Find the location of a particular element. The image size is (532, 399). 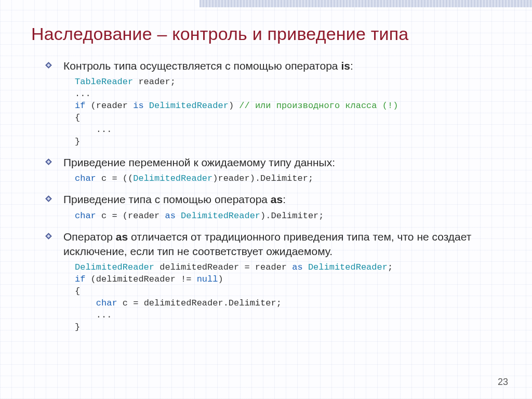

bullet-text: Оператор as отличается от традиционного … is located at coordinates (281, 244).